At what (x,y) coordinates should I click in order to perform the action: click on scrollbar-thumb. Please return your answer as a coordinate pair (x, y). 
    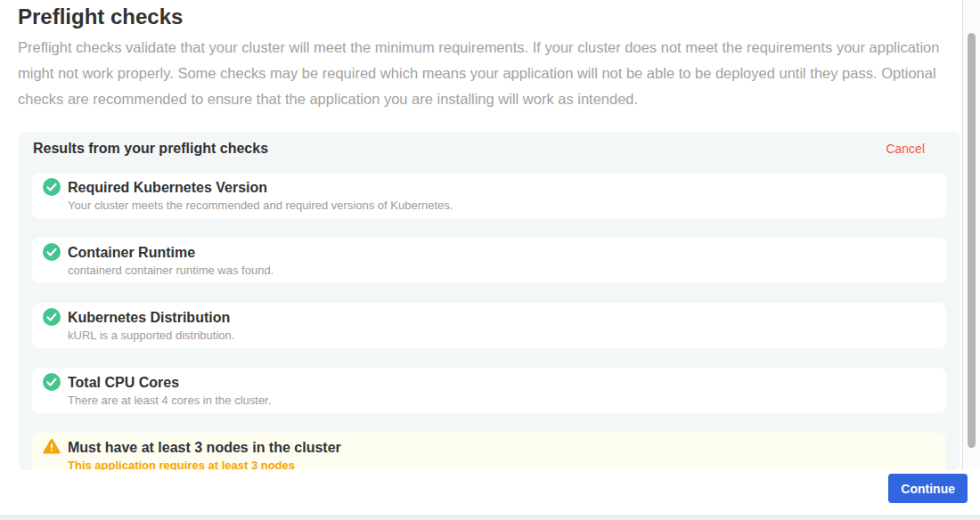
    Looking at the image, I should click on (971, 240).